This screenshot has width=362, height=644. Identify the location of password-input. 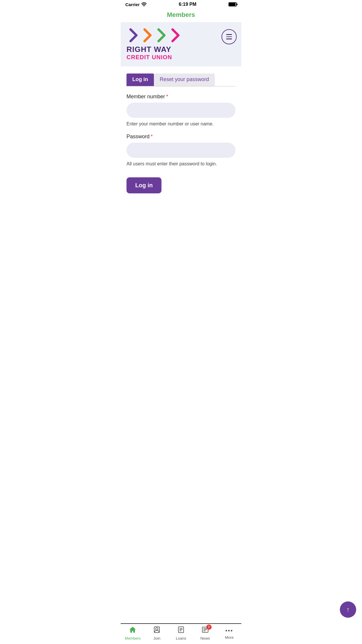
(181, 150).